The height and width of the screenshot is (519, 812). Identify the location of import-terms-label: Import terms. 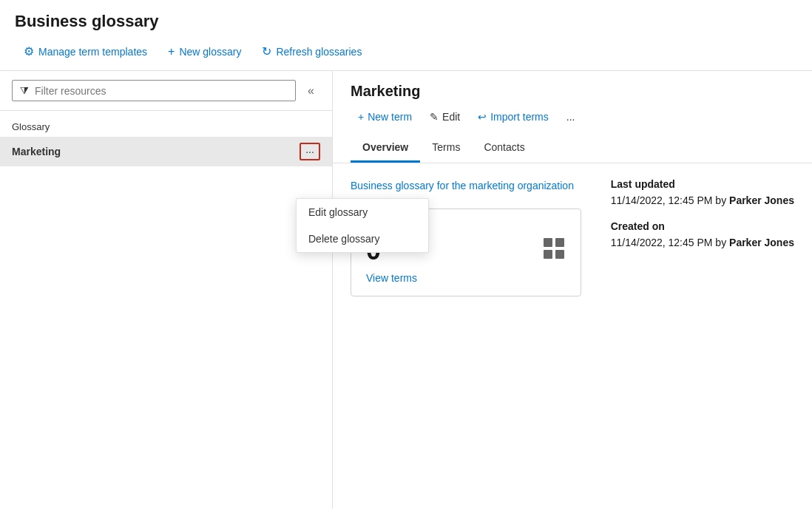
(519, 117).